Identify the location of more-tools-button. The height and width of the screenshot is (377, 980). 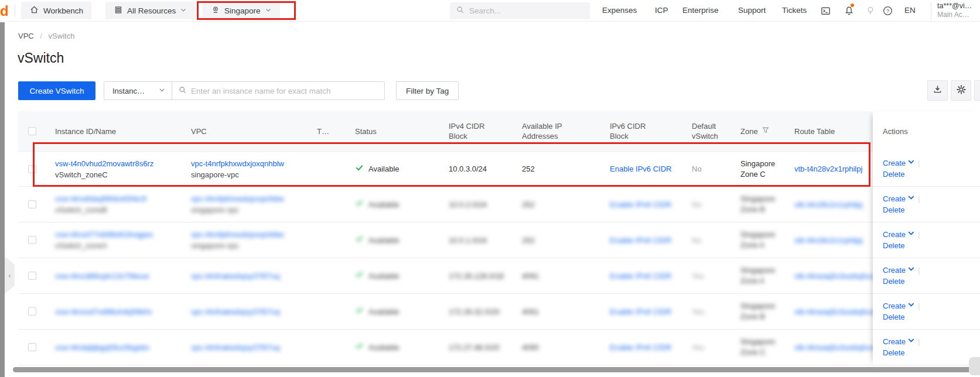
(977, 90).